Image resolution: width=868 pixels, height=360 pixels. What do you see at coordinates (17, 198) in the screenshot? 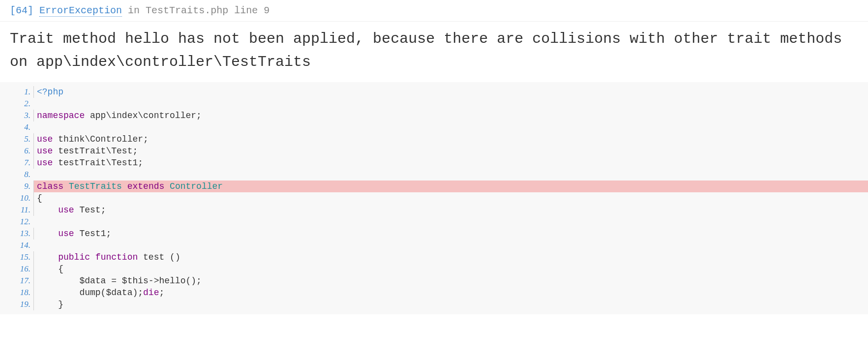
I see `line-number: 10.` at bounding box center [17, 198].